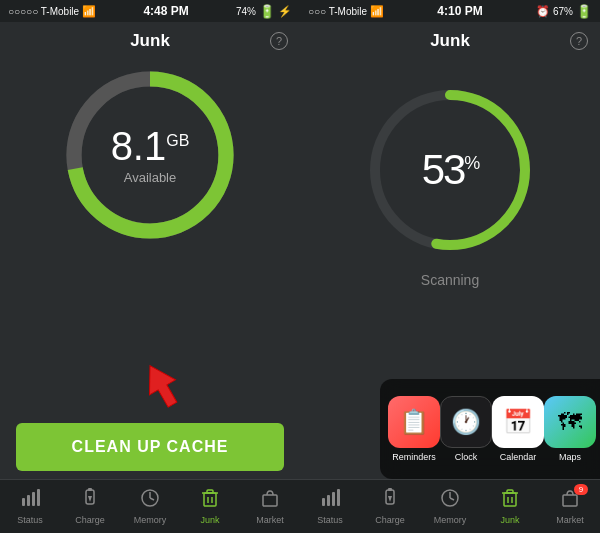 The image size is (600, 533). Describe the element at coordinates (30, 520) in the screenshot. I see `left-tab-status-label: Status` at that location.